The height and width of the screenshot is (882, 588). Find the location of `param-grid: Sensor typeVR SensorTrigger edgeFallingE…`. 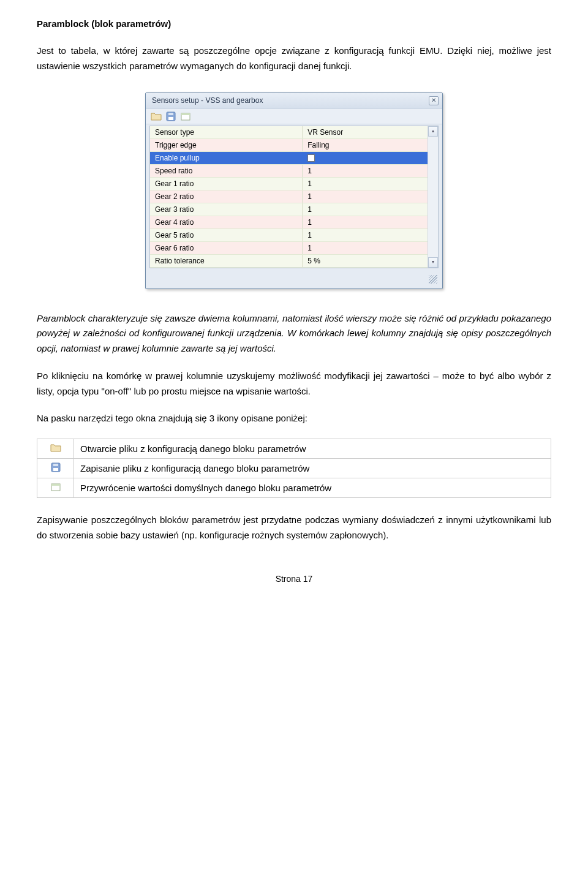

param-grid: Sensor typeVR SensorTrigger edgeFallingE… is located at coordinates (294, 197).